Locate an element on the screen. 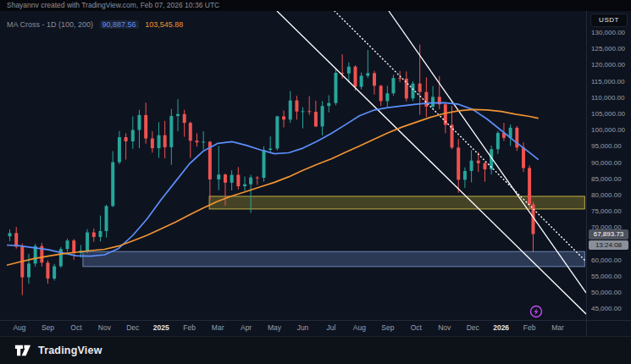 Image resolution: width=631 pixels, height=364 pixels. branding-footer: TradingView is located at coordinates (315, 350).